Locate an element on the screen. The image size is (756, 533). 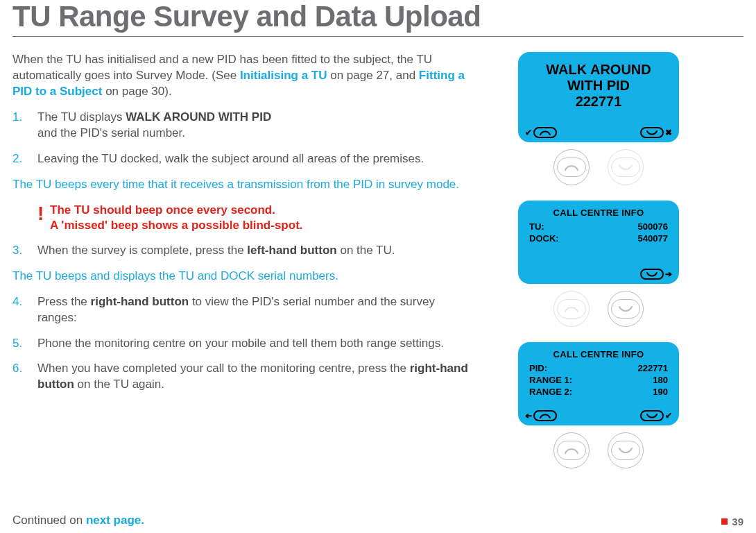
kv-key: TU: is located at coordinates (537, 226).